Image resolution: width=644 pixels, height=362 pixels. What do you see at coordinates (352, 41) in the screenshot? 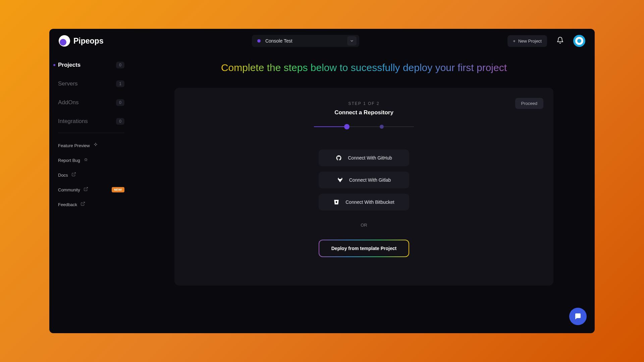
I see `chevron-down-icon` at bounding box center [352, 41].